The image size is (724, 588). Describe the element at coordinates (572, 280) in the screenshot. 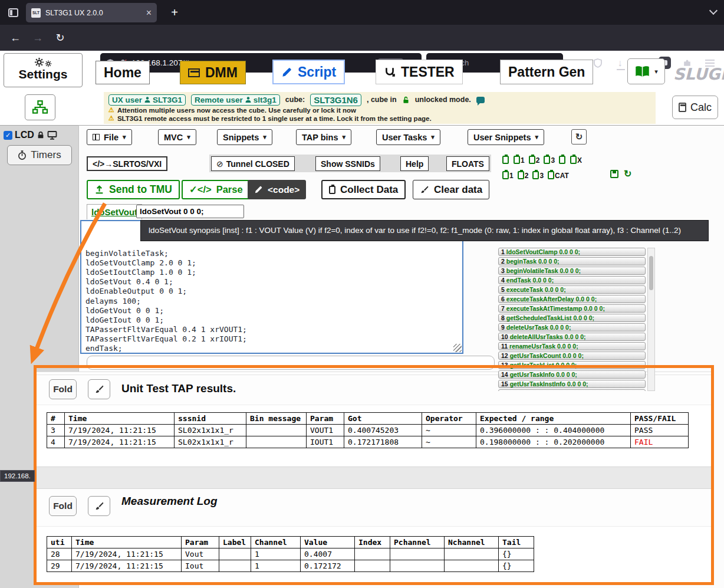

I see `function-list-item: 4 endTask 0.0 0 0;` at that location.